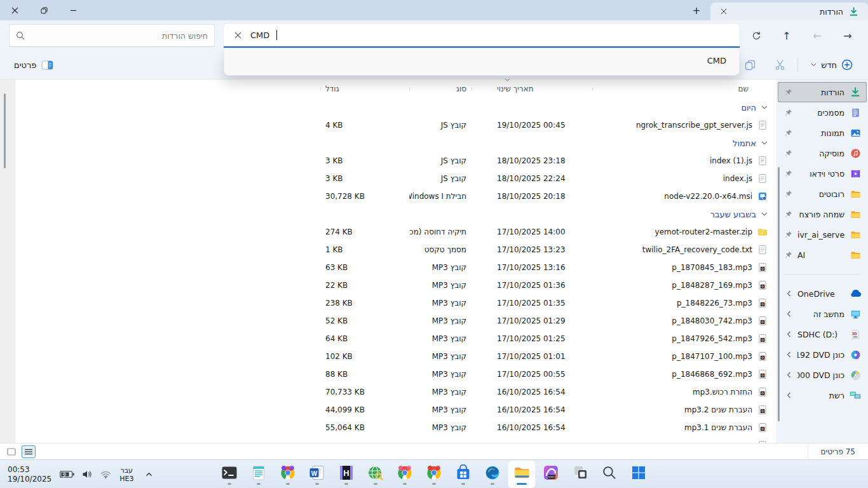 This screenshot has height=488, width=868. Describe the element at coordinates (126, 475) in the screenshot. I see `language-indicator: עבר HE3` at that location.